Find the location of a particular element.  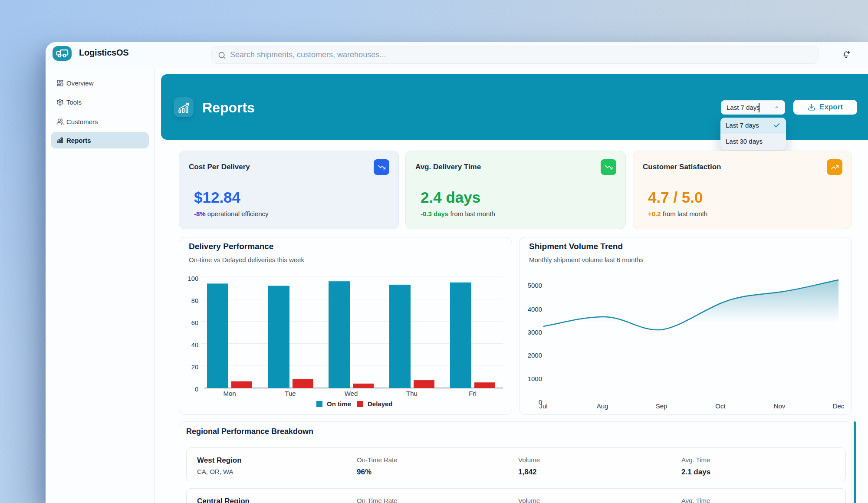

svg-text: Jul is located at coordinates (543, 406).